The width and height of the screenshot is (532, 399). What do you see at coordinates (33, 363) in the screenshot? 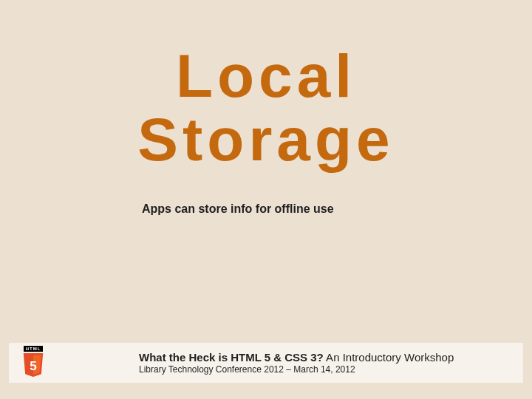
I see `html5-logo: HTML 5` at bounding box center [33, 363].